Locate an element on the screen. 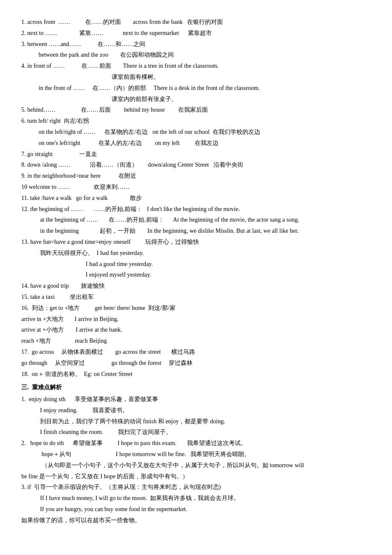 Image resolution: width=392 pixels, height=555 pixels. line-2: 3. between ……and…… 在……和……之间 is located at coordinates (196, 44).